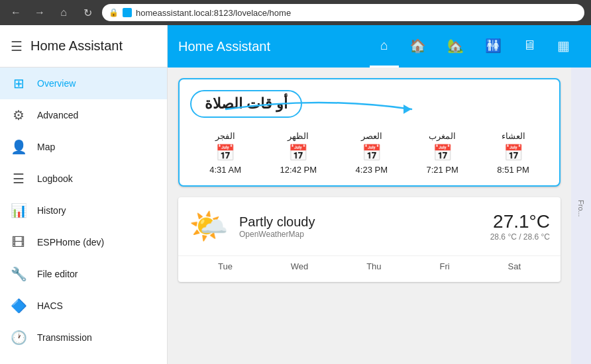  Describe the element at coordinates (442, 169) in the screenshot. I see `prayer-value: 7:21 PM` at that location.